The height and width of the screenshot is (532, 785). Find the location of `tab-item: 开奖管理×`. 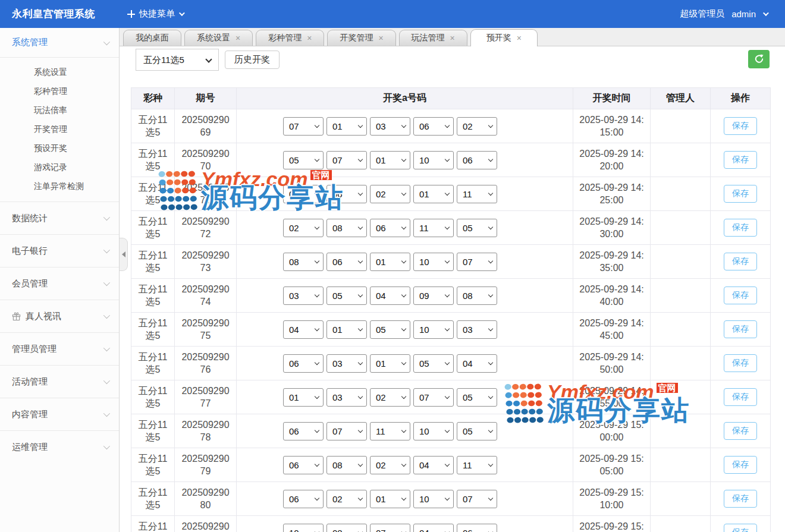

tab-item: 开奖管理× is located at coordinates (362, 38).